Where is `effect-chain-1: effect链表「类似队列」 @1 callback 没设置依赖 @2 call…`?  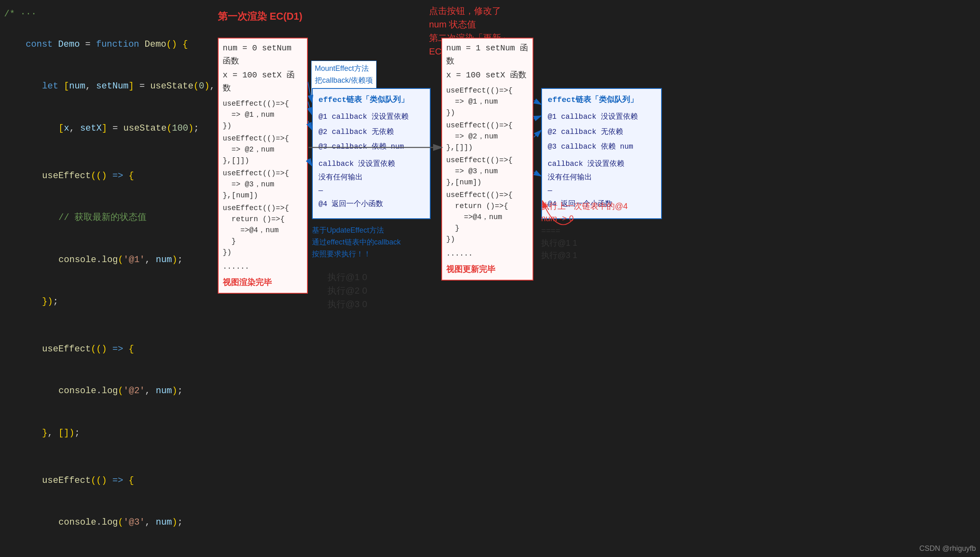 effect-chain-1: effect链表「类似队列」 @1 callback 没设置依赖 @2 call… is located at coordinates (371, 154).